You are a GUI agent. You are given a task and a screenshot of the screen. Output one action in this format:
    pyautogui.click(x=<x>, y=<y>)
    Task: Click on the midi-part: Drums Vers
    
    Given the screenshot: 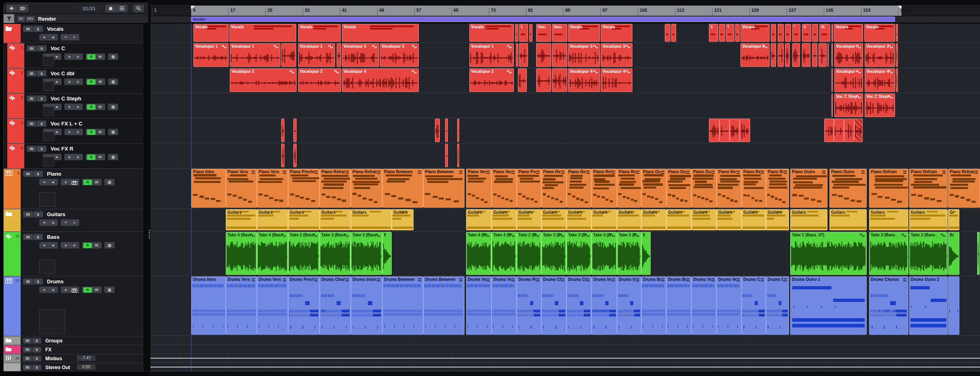 What is the action you would take?
    pyautogui.click(x=479, y=306)
    